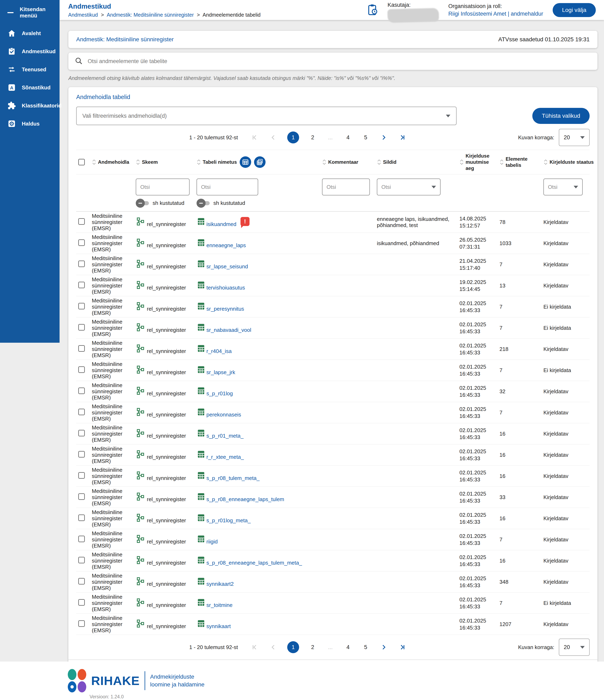 Image resolution: width=604 pixels, height=700 pixels. I want to click on table-name-link: perekonnaseis, so click(224, 415).